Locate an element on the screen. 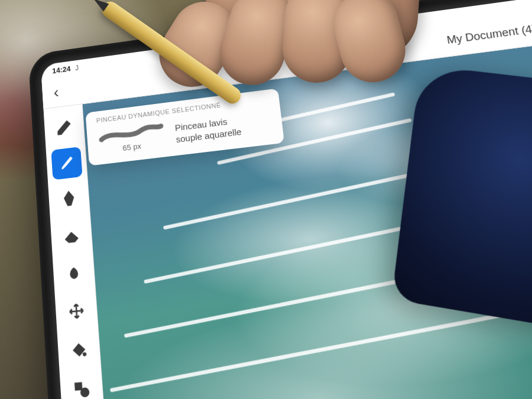  fill-tool-button is located at coordinates (79, 350).